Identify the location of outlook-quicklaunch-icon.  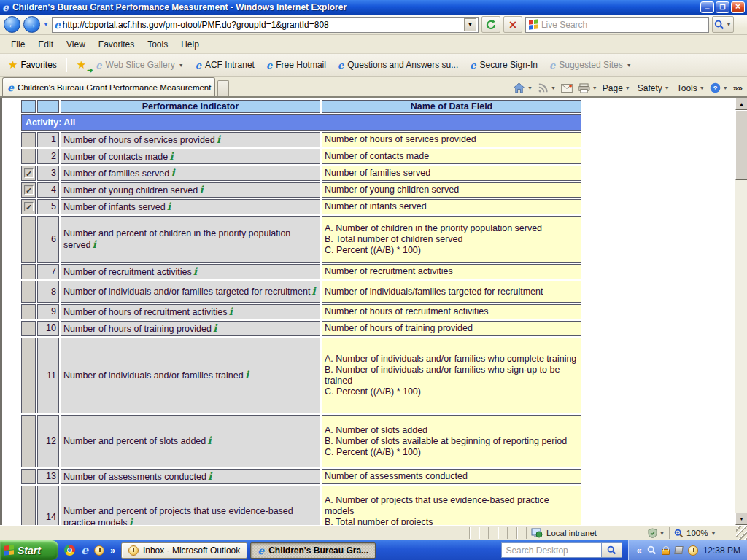
(99, 551).